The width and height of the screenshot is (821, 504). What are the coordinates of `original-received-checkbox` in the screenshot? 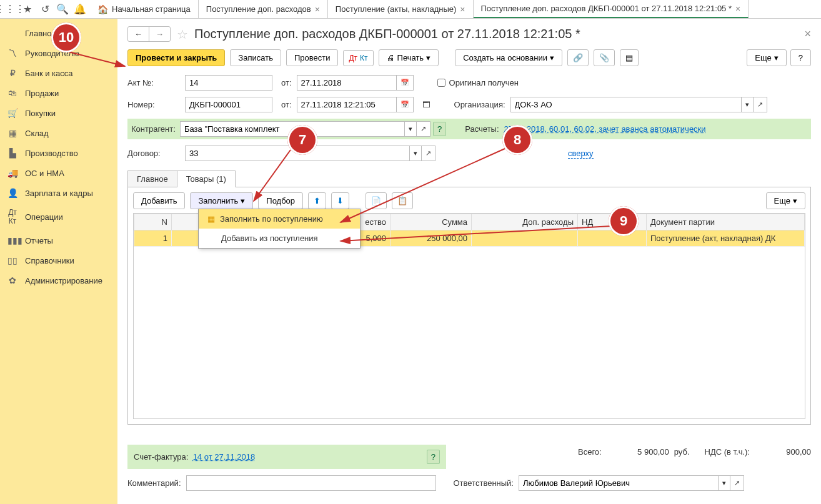 It's located at (441, 82).